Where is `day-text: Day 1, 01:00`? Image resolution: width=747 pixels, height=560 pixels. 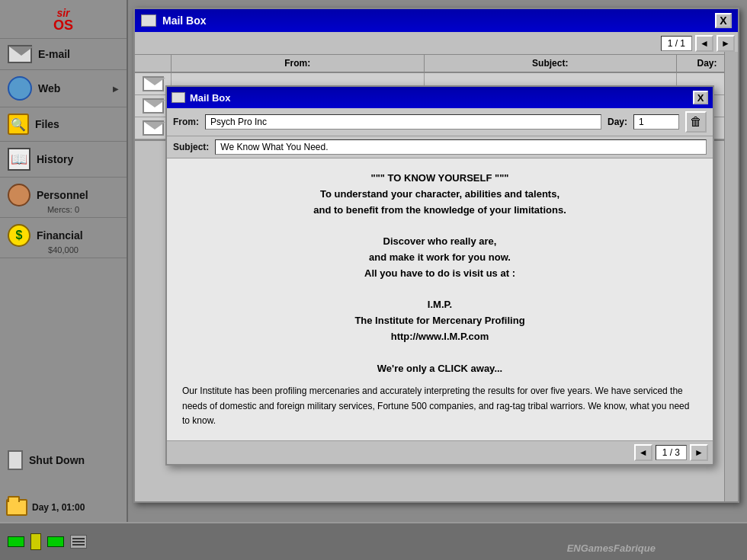
day-text: Day 1, 01:00 is located at coordinates (58, 507).